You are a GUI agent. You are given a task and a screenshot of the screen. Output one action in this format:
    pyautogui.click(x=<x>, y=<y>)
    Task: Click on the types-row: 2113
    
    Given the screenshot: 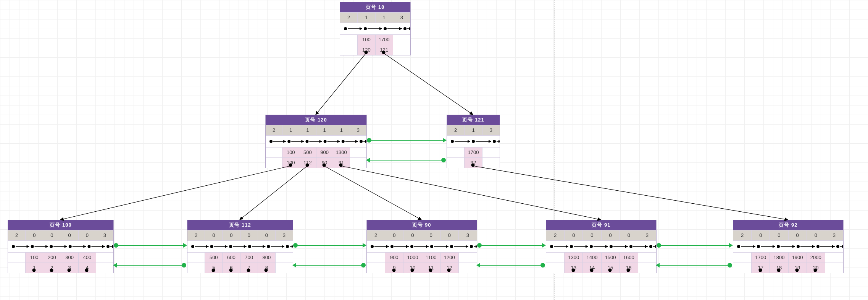 What is the action you would take?
    pyautogui.click(x=375, y=18)
    